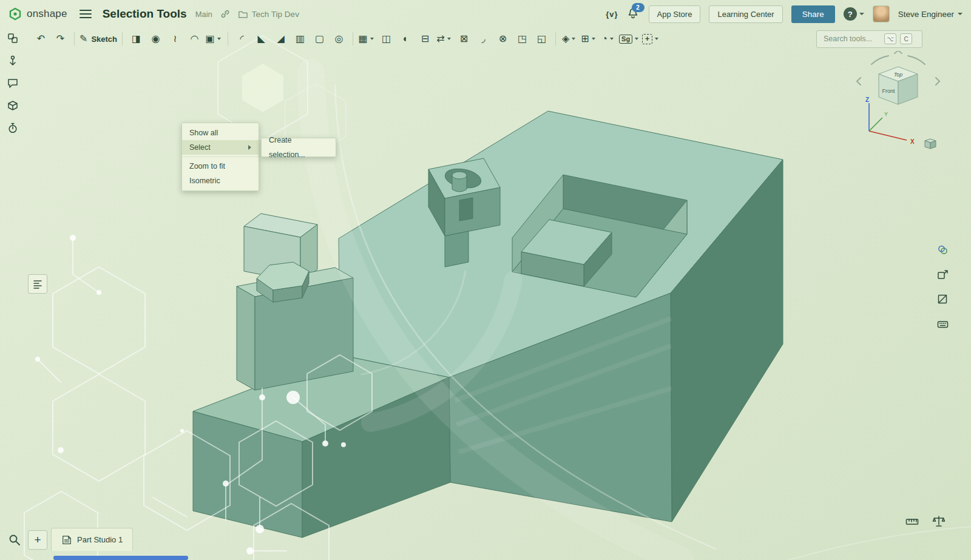  Describe the element at coordinates (942, 324) in the screenshot. I see `keyboard-shortcuts-icon` at that location.